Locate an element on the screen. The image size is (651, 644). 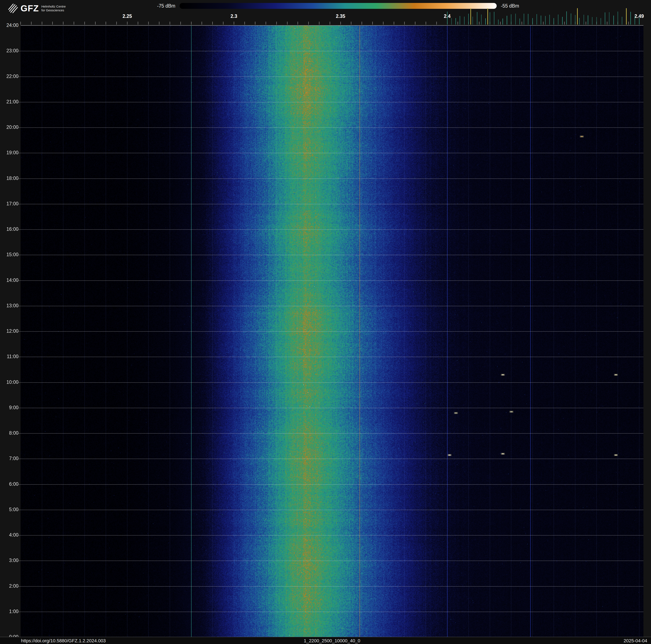
time-tick-label: 6:00 is located at coordinates (9, 484).